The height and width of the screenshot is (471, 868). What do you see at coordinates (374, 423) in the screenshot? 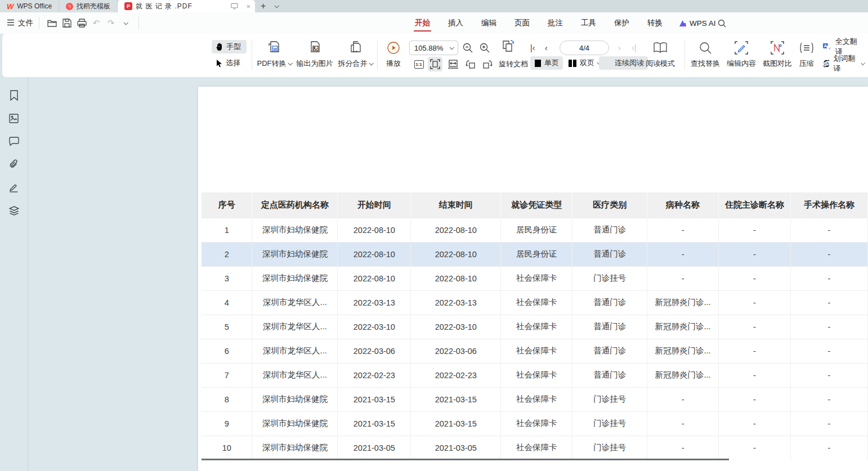
I see `table-cell: 2021-03-15` at bounding box center [374, 423].